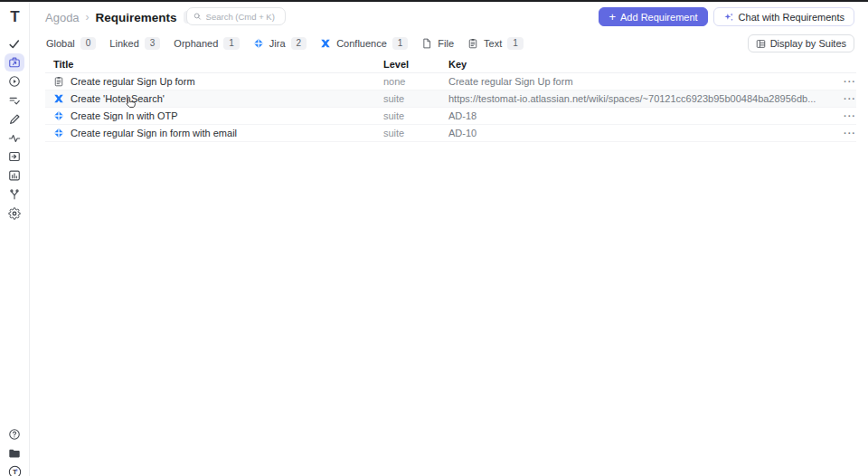 The width and height of the screenshot is (868, 476). What do you see at coordinates (14, 119) in the screenshot?
I see `sidebar-item-editor` at bounding box center [14, 119].